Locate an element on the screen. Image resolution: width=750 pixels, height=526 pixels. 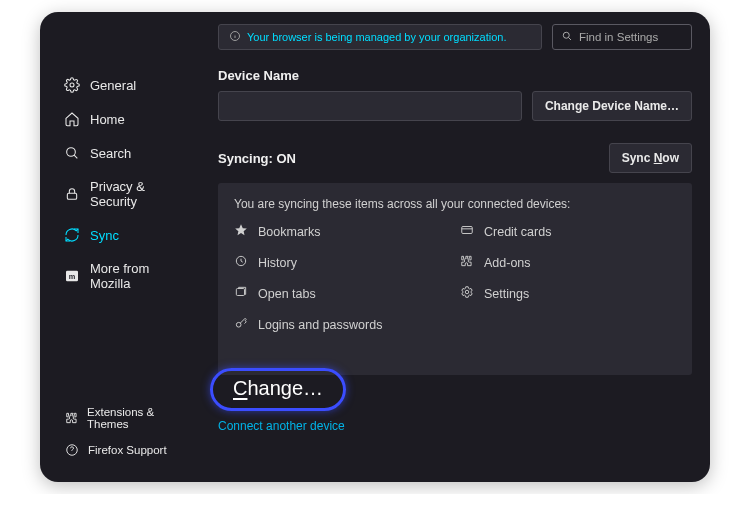
sidebar-item-mozilla: m More from Mozilla is located at coordinates (123, 276).